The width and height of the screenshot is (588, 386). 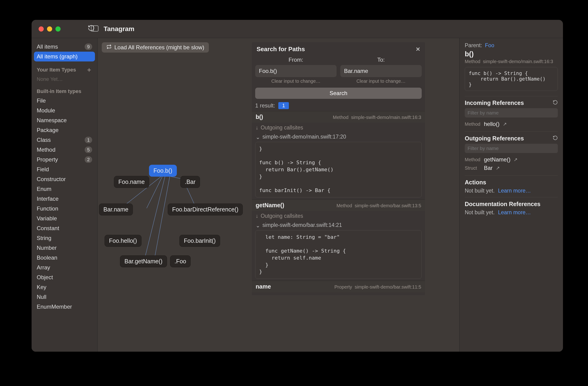 What do you see at coordinates (64, 47) in the screenshot?
I see `sidebar-item-all-items: All items9` at bounding box center [64, 47].